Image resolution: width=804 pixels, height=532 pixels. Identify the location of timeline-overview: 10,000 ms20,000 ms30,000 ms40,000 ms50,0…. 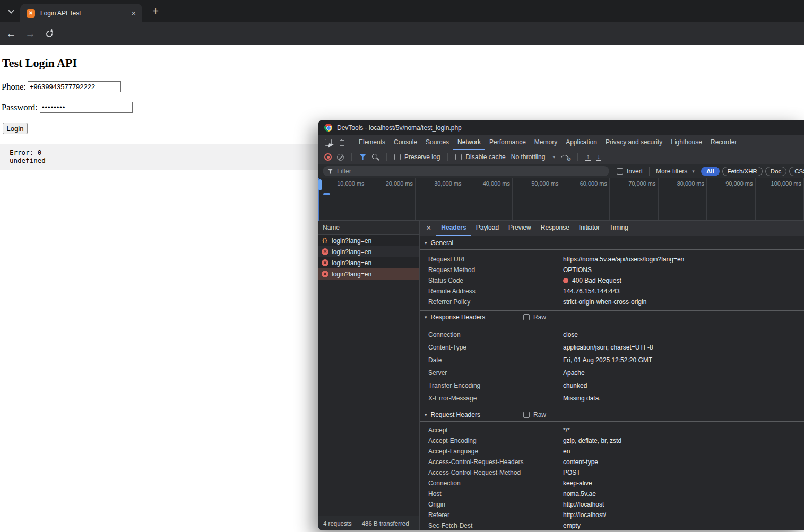
(561, 199).